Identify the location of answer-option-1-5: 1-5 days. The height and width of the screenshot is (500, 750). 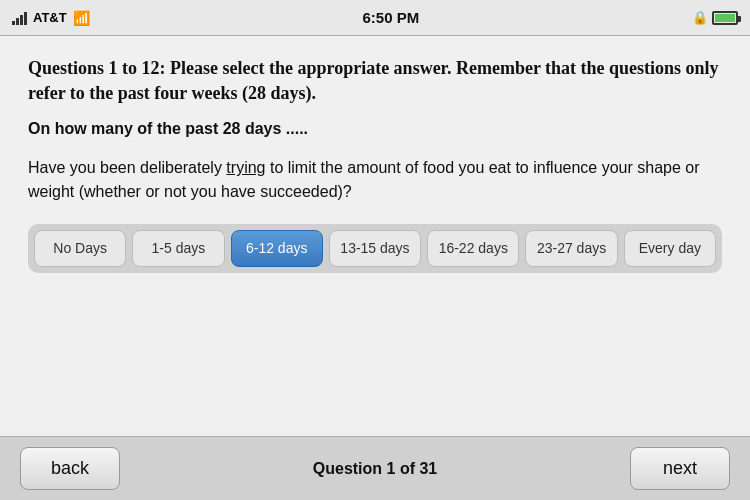
(178, 248).